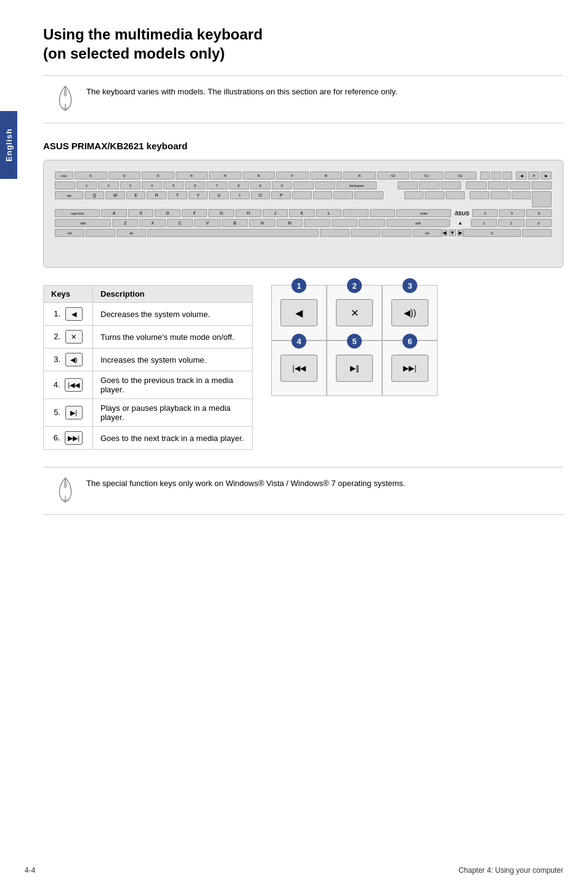  I want to click on diagram-number-5: 5, so click(354, 341).